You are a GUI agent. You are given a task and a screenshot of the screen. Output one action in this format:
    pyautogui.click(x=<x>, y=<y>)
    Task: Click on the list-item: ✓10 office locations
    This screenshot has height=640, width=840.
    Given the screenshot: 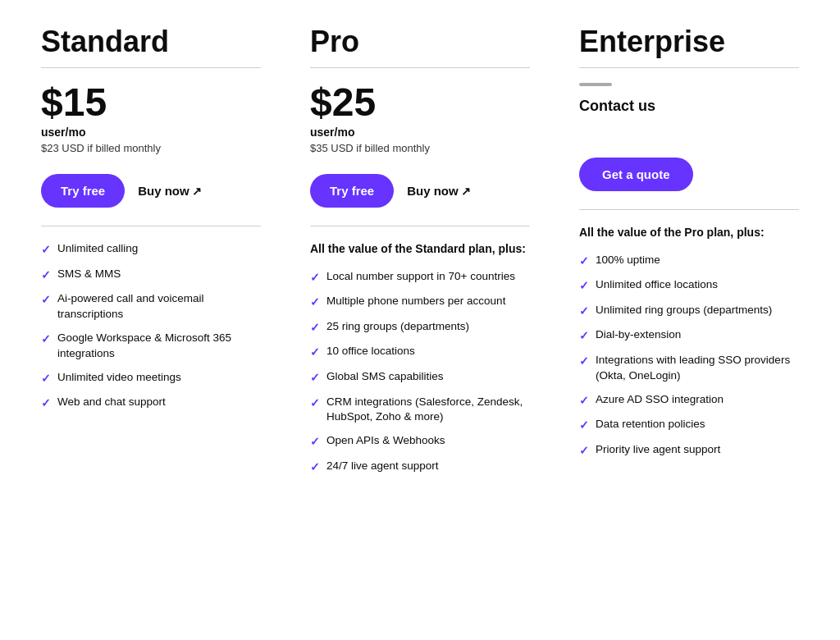 What is the action you would take?
    pyautogui.click(x=420, y=353)
    